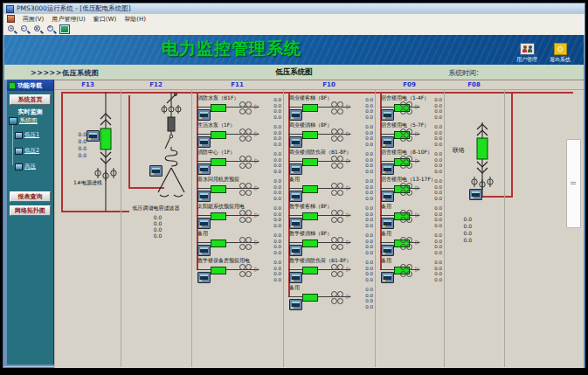 This screenshot has width=588, height=375. I want to click on column-header: F08, so click(474, 86).